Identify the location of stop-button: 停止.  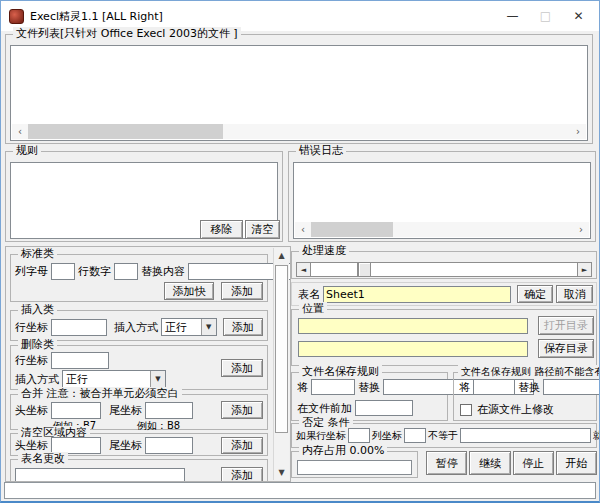
(534, 463).